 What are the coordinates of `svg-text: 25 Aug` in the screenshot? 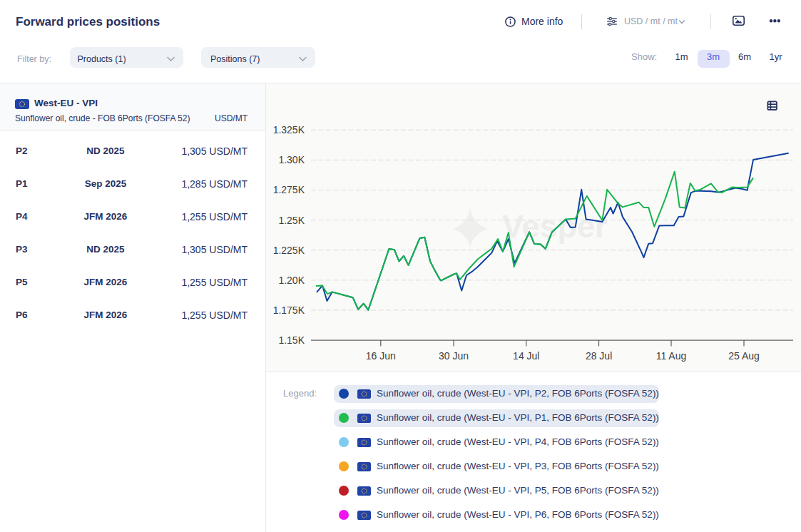 It's located at (744, 356).